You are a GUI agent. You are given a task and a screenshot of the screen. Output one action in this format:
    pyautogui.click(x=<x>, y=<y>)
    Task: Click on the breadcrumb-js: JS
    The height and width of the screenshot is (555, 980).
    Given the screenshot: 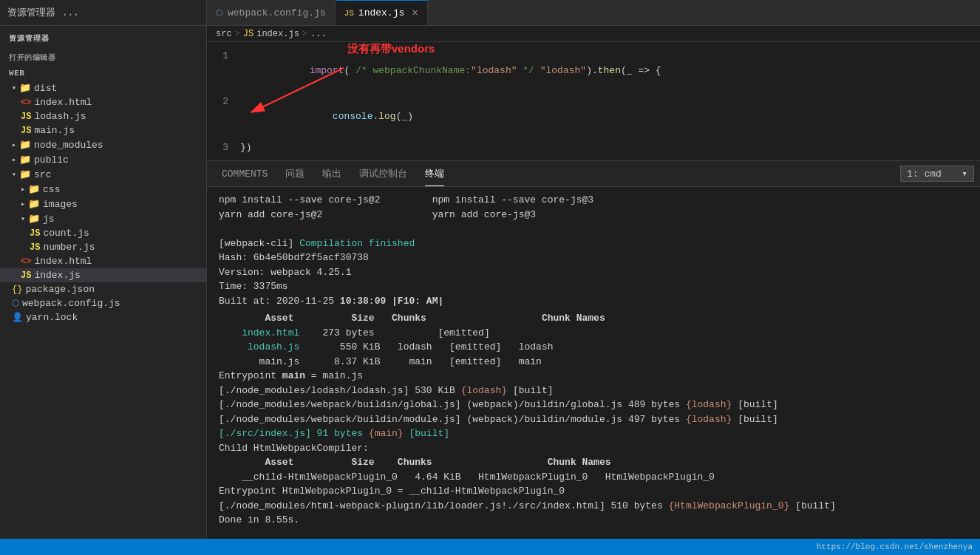 What is the action you would take?
    pyautogui.click(x=248, y=34)
    